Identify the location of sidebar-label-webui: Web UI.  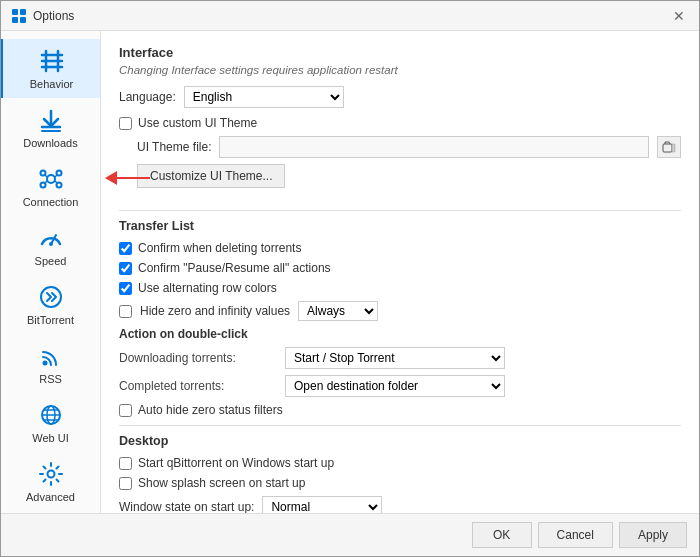
(50, 438).